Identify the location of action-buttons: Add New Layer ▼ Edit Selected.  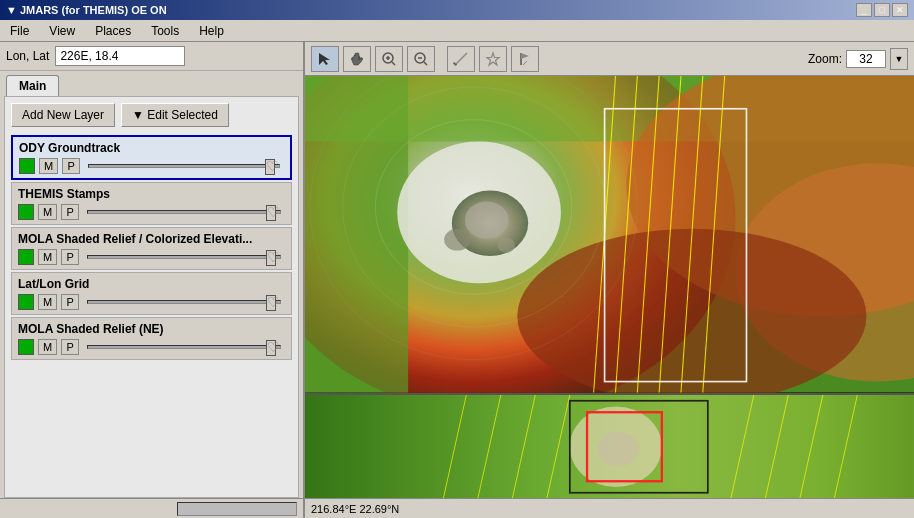
(152, 115).